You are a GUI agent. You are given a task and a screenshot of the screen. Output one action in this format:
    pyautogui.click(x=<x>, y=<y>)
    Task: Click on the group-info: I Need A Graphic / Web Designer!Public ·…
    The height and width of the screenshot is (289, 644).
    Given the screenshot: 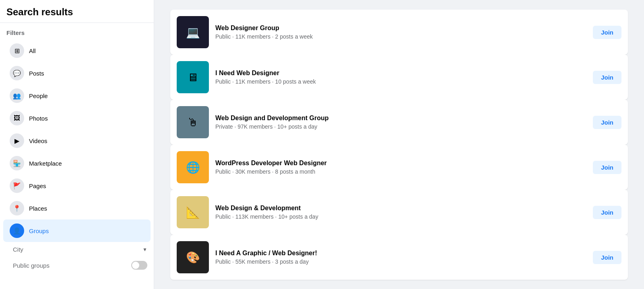 What is the action you would take?
    pyautogui.click(x=401, y=257)
    